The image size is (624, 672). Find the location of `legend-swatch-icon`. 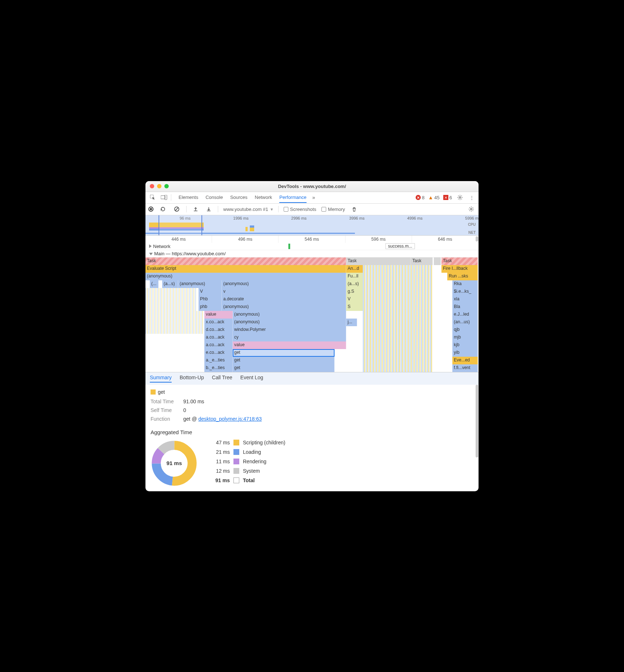

legend-swatch-icon is located at coordinates (236, 471).